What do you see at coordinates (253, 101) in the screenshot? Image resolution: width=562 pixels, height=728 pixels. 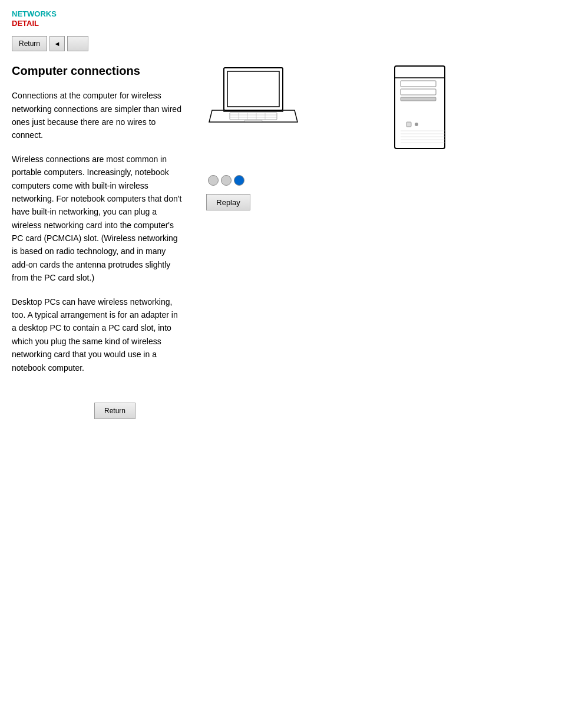 I see `laptop-illustration` at bounding box center [253, 101].